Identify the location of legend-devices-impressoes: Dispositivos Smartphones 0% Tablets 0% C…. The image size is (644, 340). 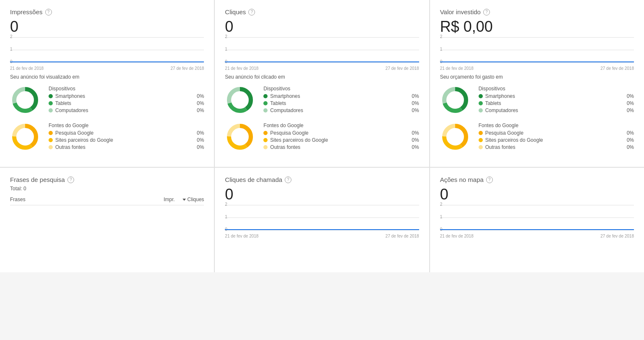
(126, 100).